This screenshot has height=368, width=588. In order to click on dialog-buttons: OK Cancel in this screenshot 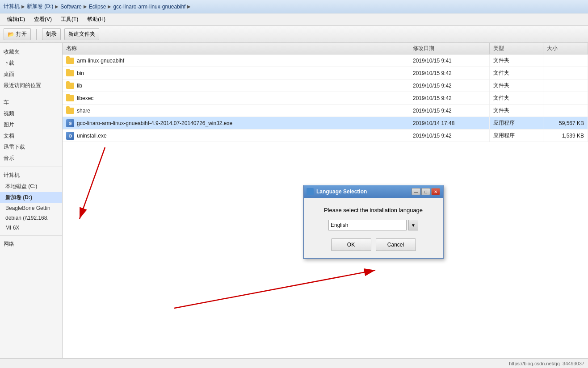, I will do `click(374, 245)`.